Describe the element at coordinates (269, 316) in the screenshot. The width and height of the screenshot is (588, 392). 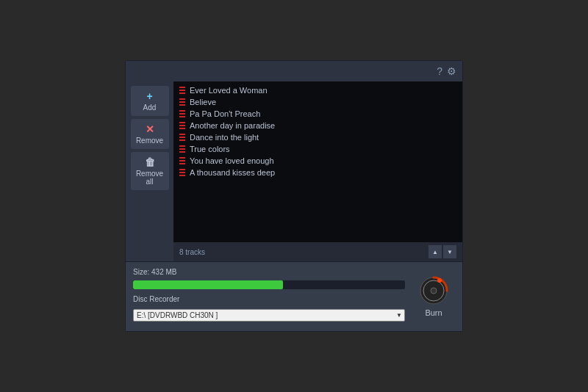
I see `disc-recorder-select: E:\ [DVDRWBD CH30N ]` at that location.